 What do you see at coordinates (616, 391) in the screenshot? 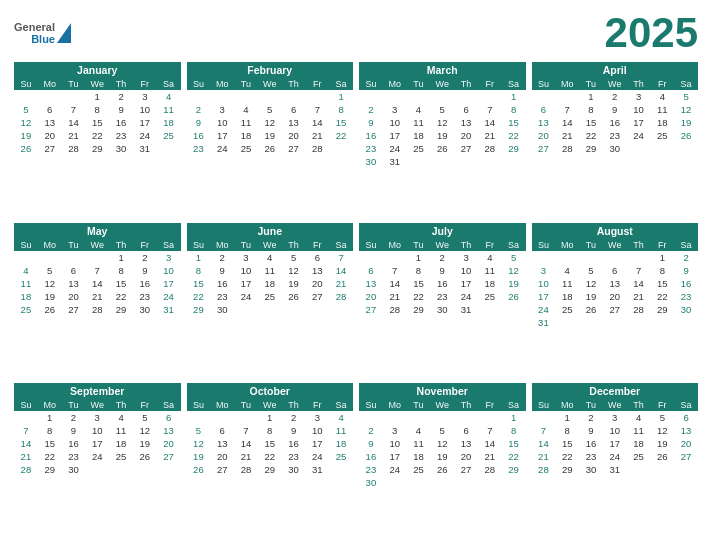
I see `month-header-december: December` at bounding box center [616, 391].